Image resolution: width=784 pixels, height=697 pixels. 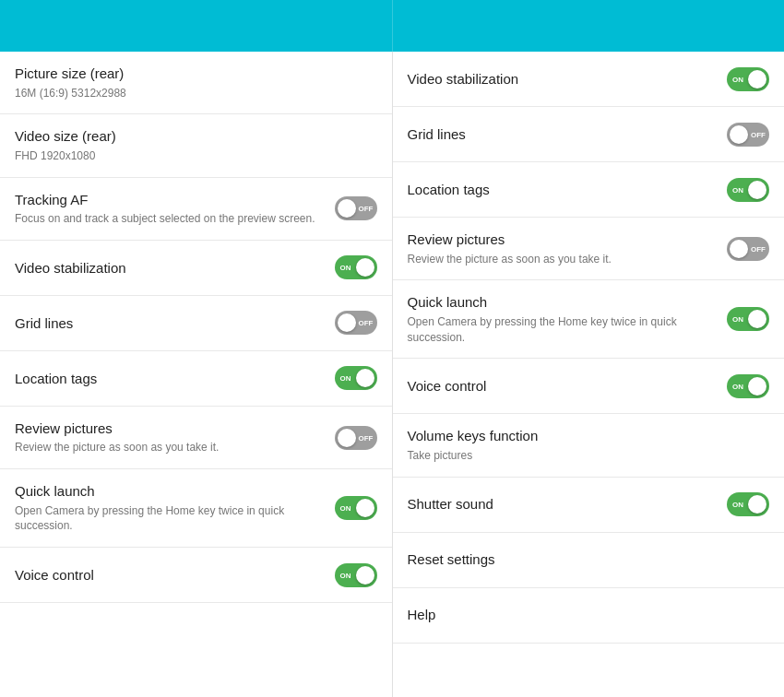 I want to click on list-item: Picture size (rear)16M (16:9) 5312x2988, so click(x=196, y=83).